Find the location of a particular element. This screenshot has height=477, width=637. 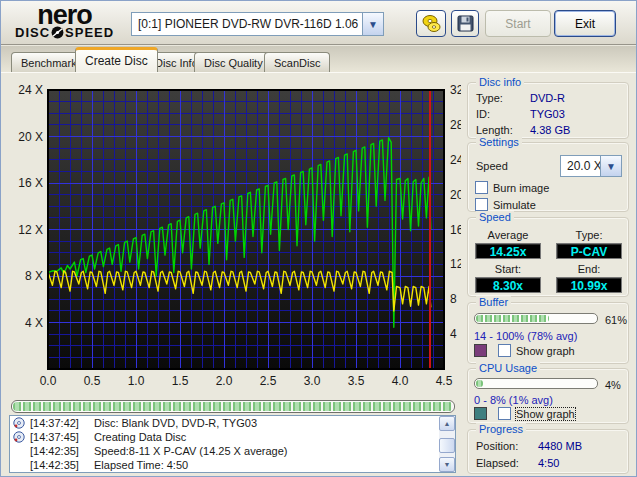

svg-text: 1.5 is located at coordinates (180, 381).